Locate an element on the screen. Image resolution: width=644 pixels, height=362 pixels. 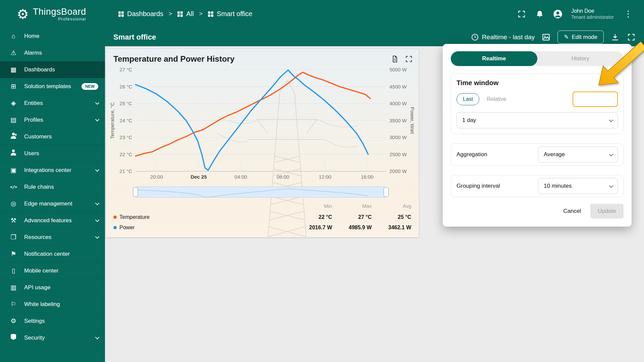
temperature-avg-value: 25 °C is located at coordinates (391, 217).